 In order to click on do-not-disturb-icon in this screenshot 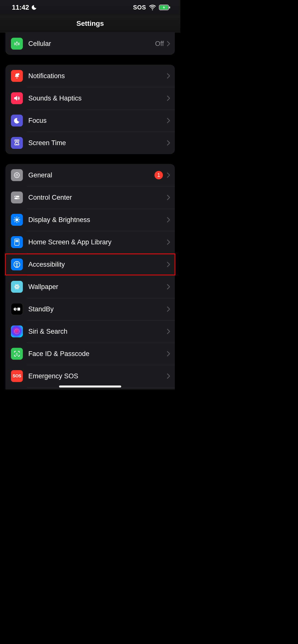, I will do `click(34, 8)`.